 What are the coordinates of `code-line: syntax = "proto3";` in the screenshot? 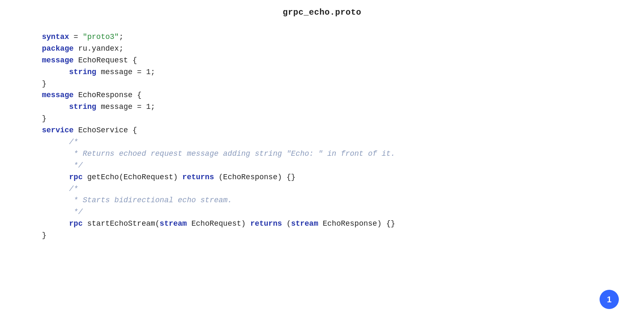 It's located at (322, 37).